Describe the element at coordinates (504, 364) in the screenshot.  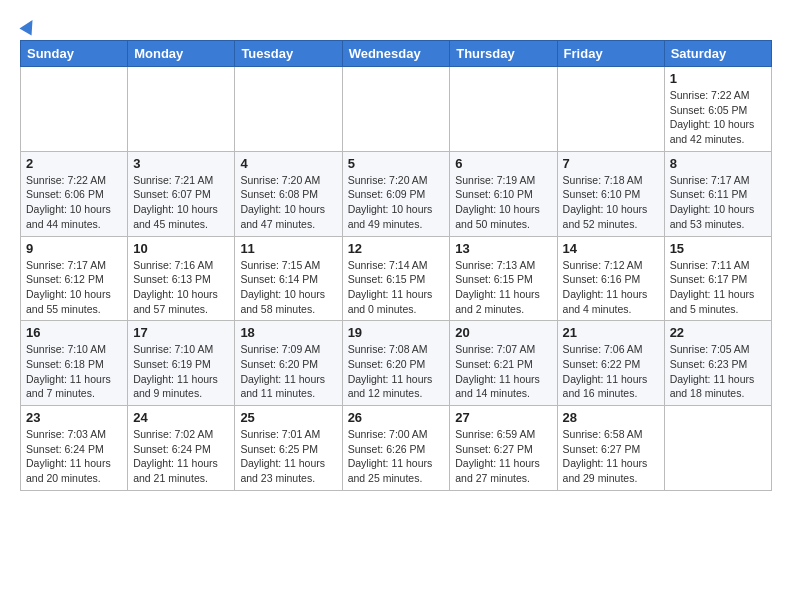
I see `calendar-cell: 20Sunrise: 7:07 AM Sunset: 6:21 PM Dayli…` at that location.